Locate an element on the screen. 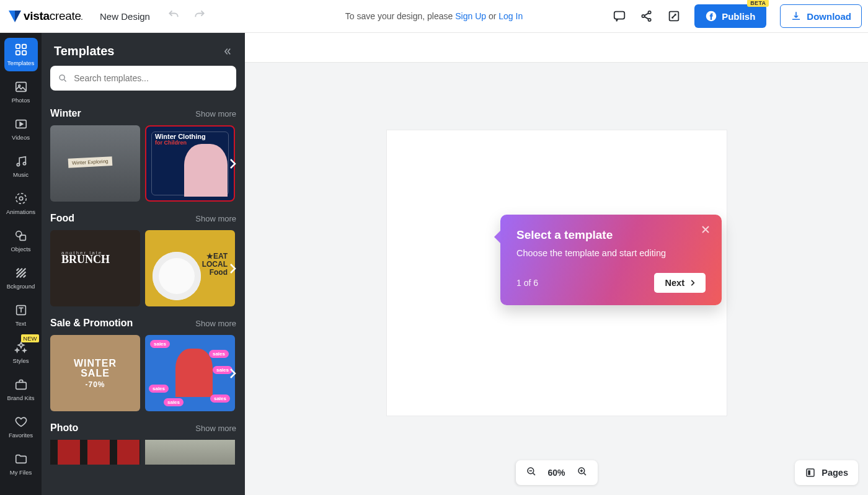 This screenshot has width=868, height=495. next-button: Next is located at coordinates (680, 283).